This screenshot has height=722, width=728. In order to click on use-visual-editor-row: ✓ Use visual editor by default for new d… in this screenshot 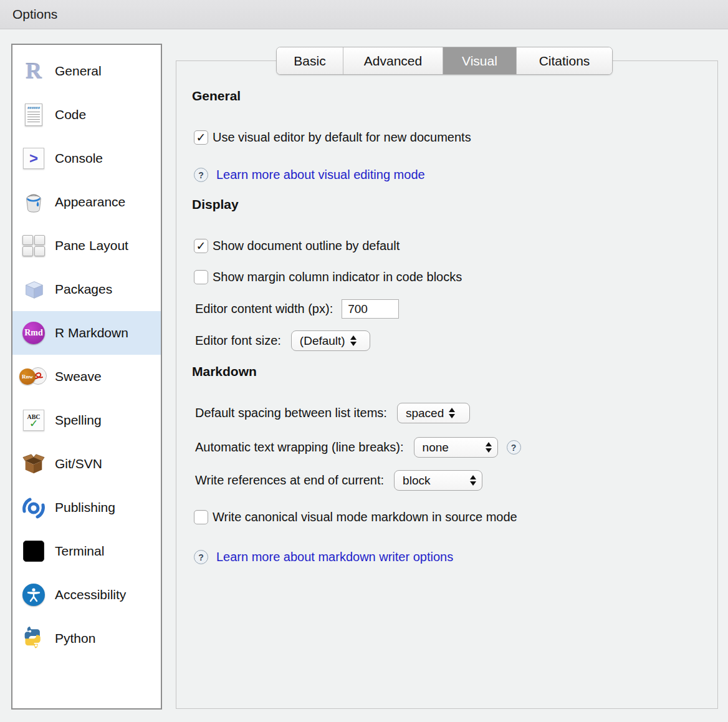, I will do `click(333, 137)`.